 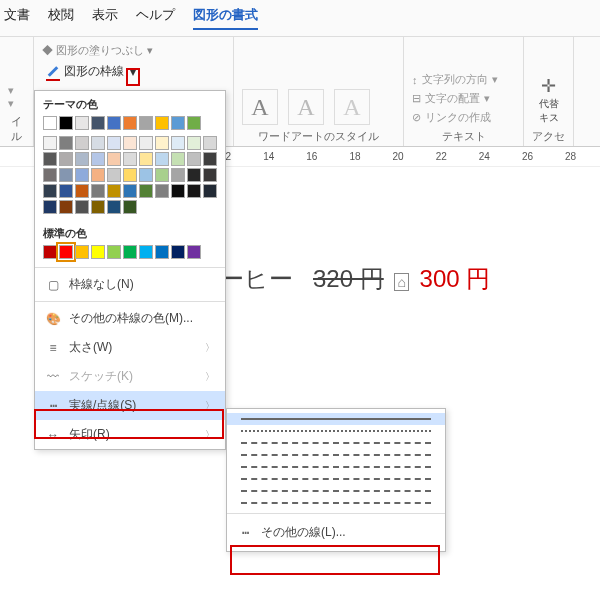 What do you see at coordinates (105, 18) in the screenshot?
I see `menu-item: 表示` at bounding box center [105, 18].